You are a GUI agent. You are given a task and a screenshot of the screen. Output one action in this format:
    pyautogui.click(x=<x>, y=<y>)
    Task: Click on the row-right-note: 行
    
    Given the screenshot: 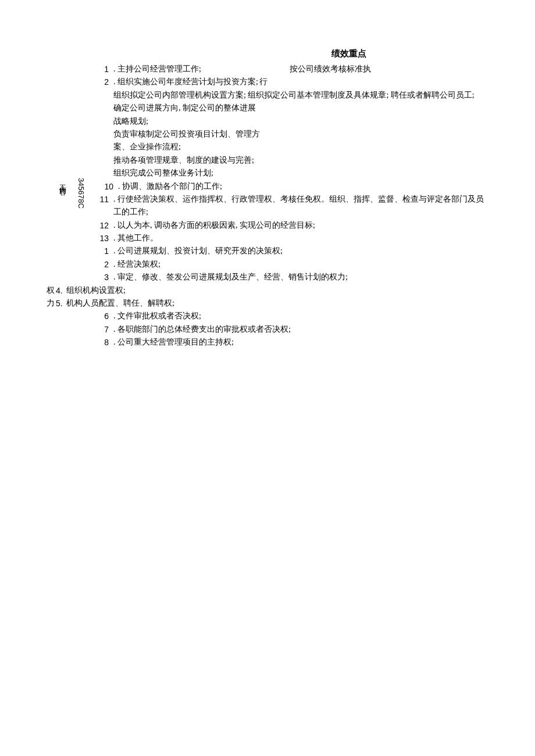 What is the action you would take?
    pyautogui.click(x=263, y=82)
    